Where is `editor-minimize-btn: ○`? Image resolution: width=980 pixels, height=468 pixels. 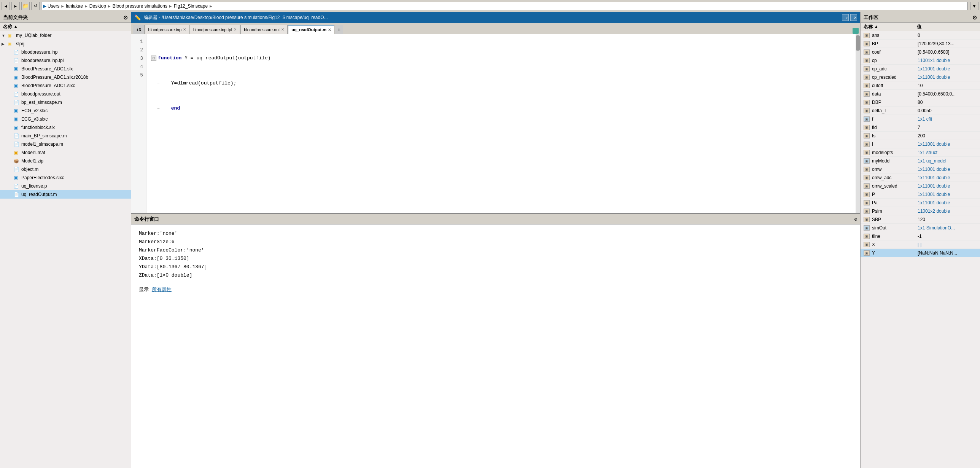 editor-minimize-btn: ○ is located at coordinates (845, 18).